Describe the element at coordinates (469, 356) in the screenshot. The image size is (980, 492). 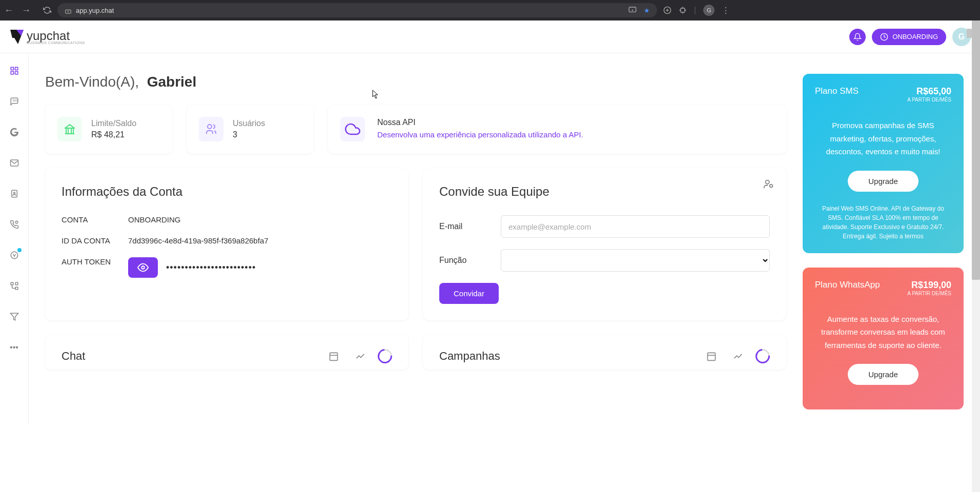
I see `campaigns-title: Campanhas` at that location.